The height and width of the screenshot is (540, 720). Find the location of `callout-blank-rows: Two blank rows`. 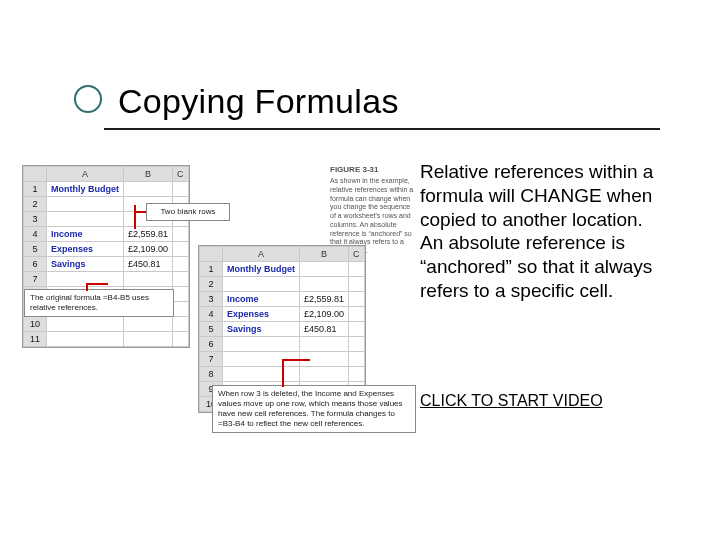

callout-blank-rows: Two blank rows is located at coordinates (188, 212).